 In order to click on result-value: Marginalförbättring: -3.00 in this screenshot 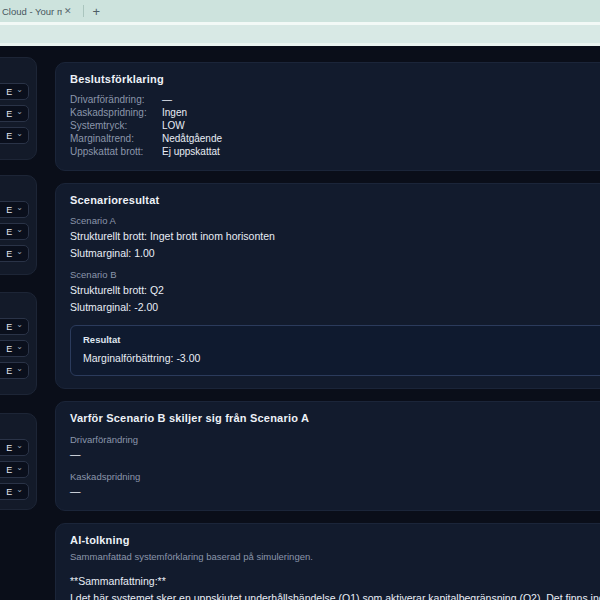, I will do `click(342, 358)`.